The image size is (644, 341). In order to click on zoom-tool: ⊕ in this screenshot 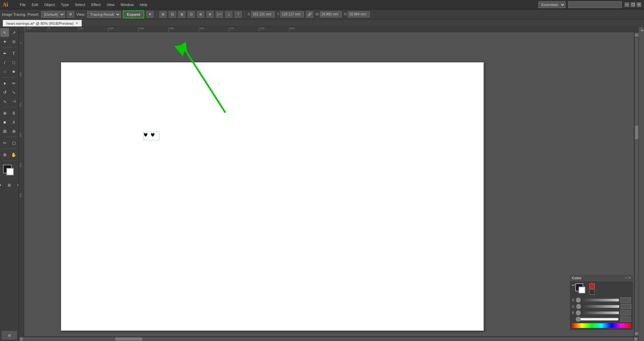, I will do `click(5, 155)`.